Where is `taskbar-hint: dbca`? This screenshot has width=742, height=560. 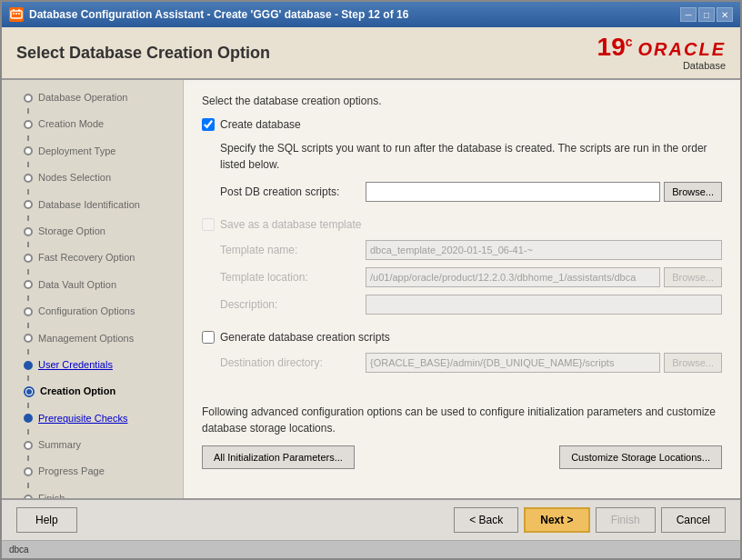 taskbar-hint: dbca is located at coordinates (371, 549).